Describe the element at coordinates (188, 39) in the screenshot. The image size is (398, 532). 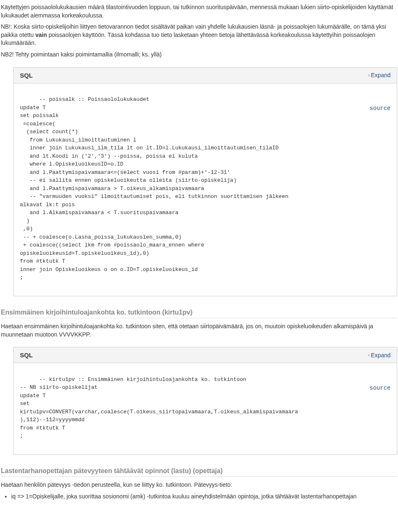
I see `text-nb-suffix: poissaolojen käyttöön. Tässä kohdassa tu…` at that location.